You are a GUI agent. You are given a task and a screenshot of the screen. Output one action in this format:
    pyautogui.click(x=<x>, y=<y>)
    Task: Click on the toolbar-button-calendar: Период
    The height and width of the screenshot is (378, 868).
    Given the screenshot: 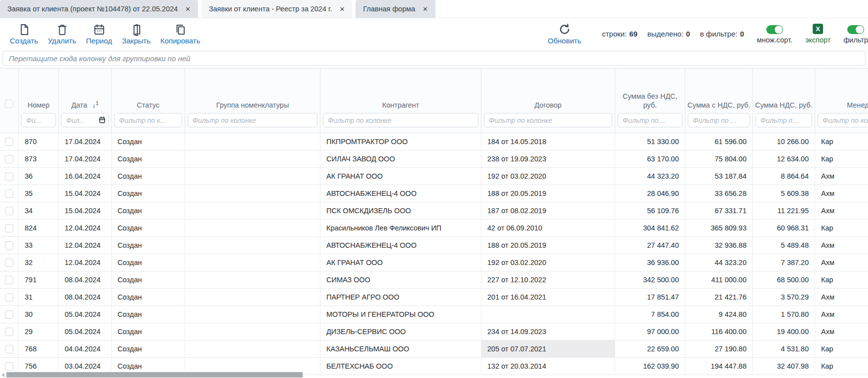 What is the action you would take?
    pyautogui.click(x=99, y=34)
    